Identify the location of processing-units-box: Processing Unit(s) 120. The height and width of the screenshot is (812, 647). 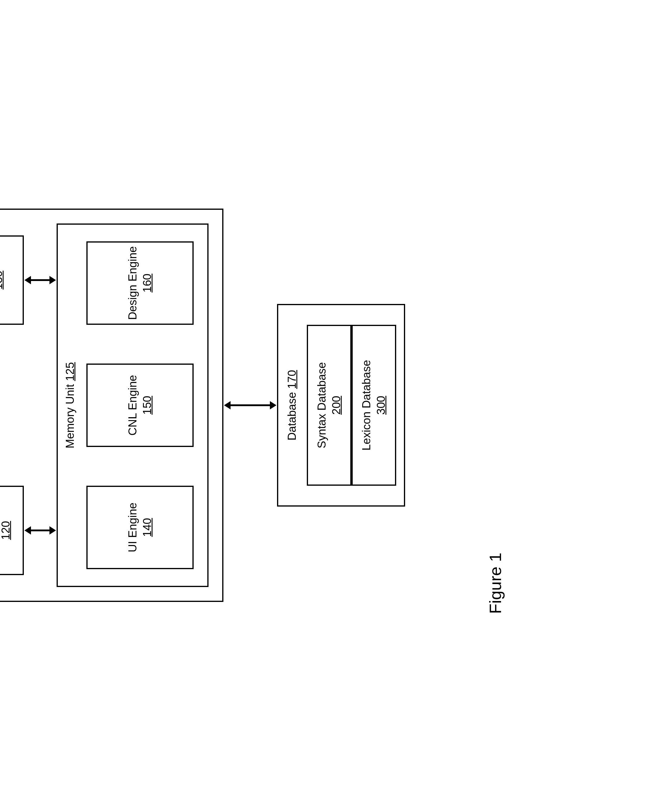
(12, 530).